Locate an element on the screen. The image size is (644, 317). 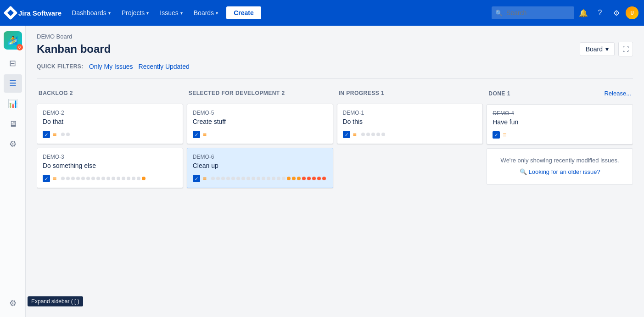
sidebar-item-board: ⊟ is located at coordinates (13, 63).